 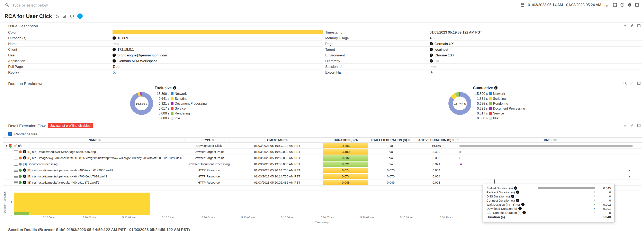 I want to click on tooltip-label: Redirect Duration (s), so click(x=500, y=192).